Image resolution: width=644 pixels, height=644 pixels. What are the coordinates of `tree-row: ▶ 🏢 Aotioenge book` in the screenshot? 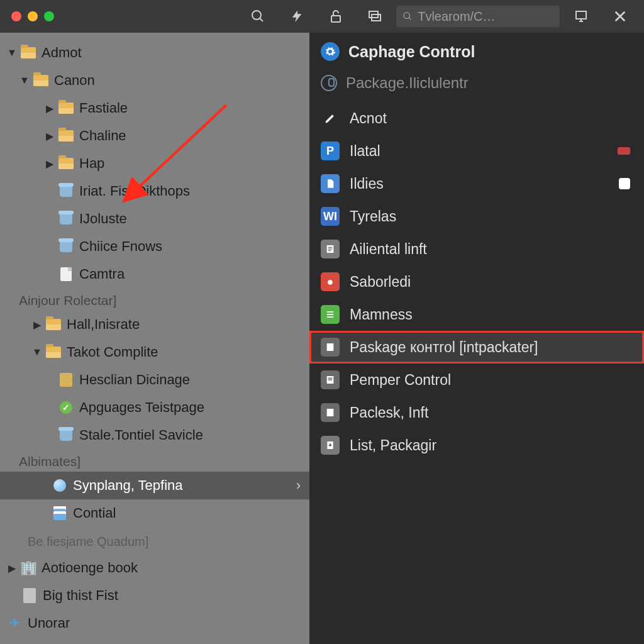 It's located at (155, 568).